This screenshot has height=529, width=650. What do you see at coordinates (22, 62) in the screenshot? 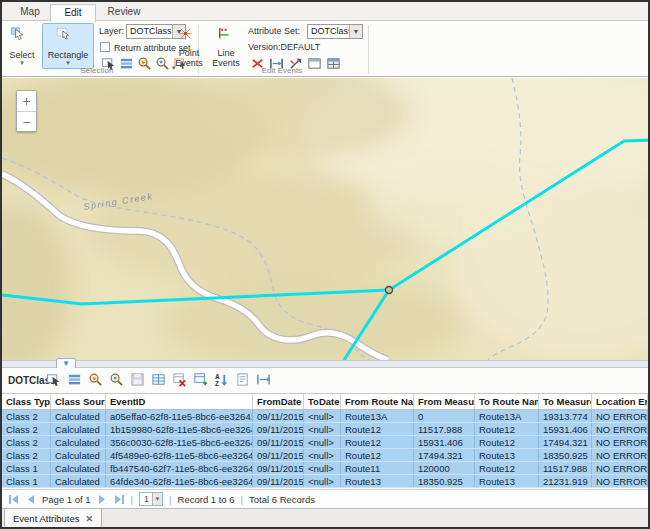
I see `chevron-down-icon: ▾` at bounding box center [22, 62].